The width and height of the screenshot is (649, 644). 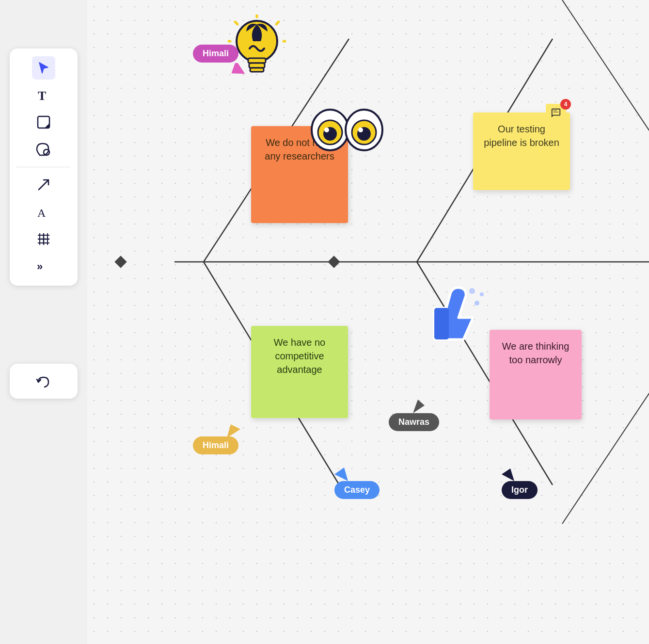 What do you see at coordinates (300, 372) in the screenshot?
I see `sticky-note-green: We have no competitive advantage` at bounding box center [300, 372].